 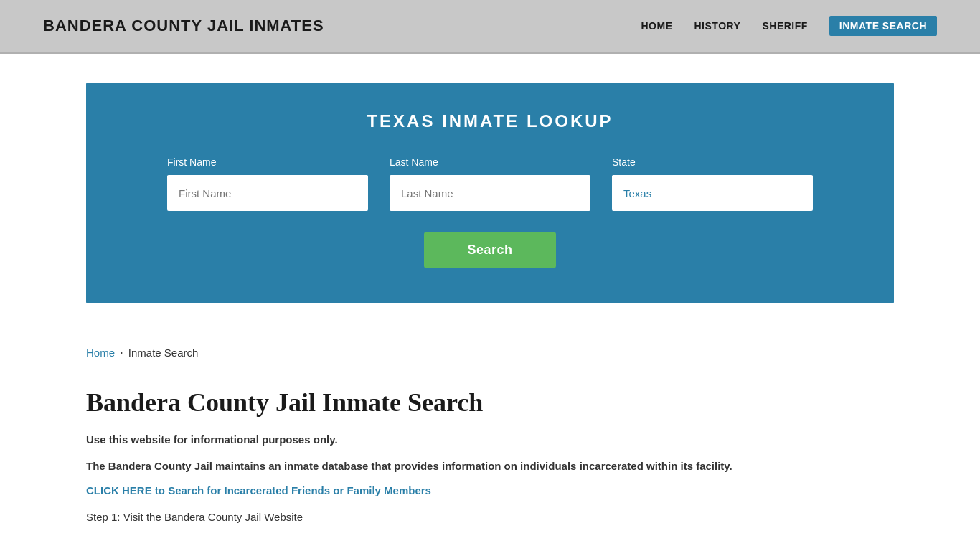 What do you see at coordinates (712, 184) in the screenshot?
I see `state-field-group: State` at bounding box center [712, 184].